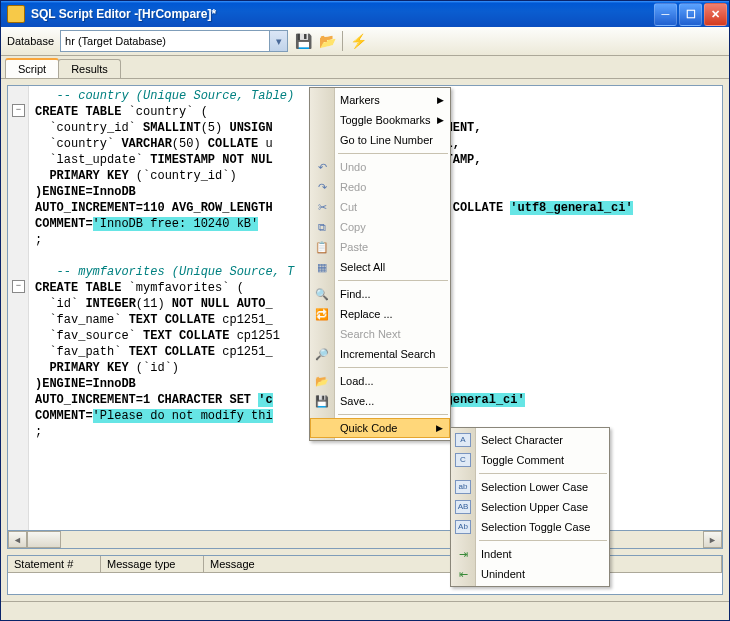  Describe the element at coordinates (278, 41) in the screenshot. I see `chevron-down-icon: ▾` at that location.